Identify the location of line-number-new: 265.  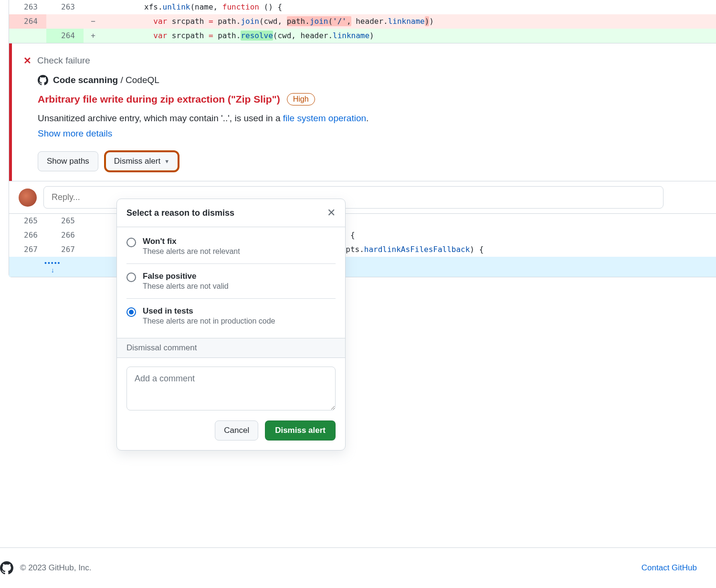
(65, 221).